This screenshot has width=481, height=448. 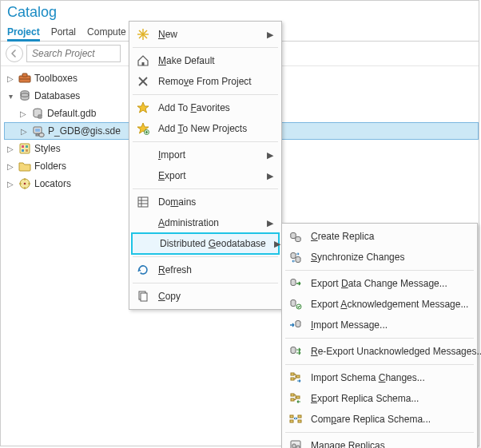 I want to click on menu-label: Refresh, so click(x=216, y=270).